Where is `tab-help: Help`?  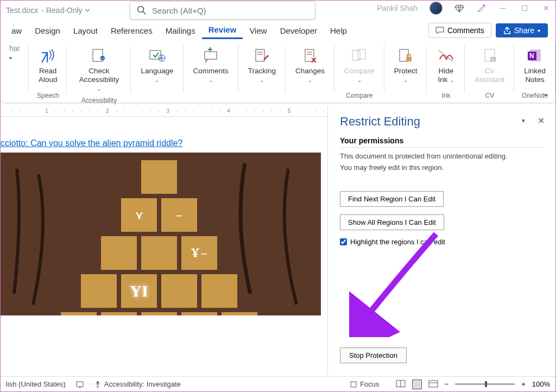
tab-help: Help is located at coordinates (339, 30).